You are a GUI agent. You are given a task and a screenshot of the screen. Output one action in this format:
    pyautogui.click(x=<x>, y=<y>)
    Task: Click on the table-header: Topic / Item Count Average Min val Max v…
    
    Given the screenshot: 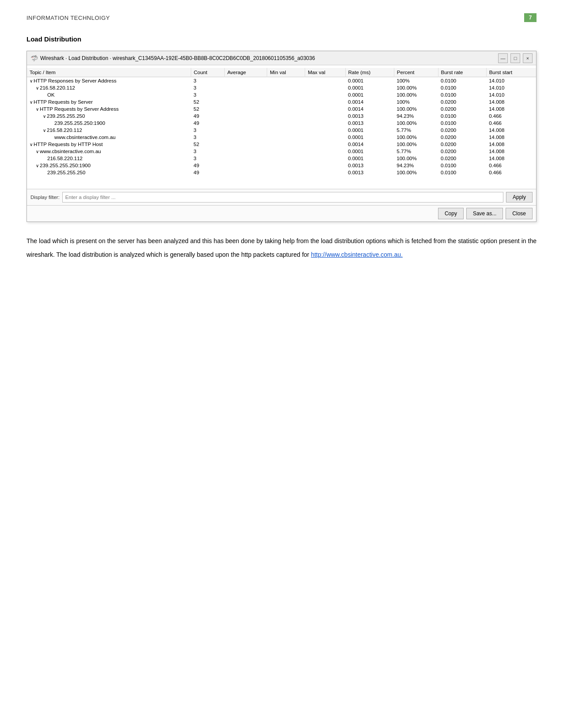 What is the action you would take?
    pyautogui.click(x=282, y=72)
    